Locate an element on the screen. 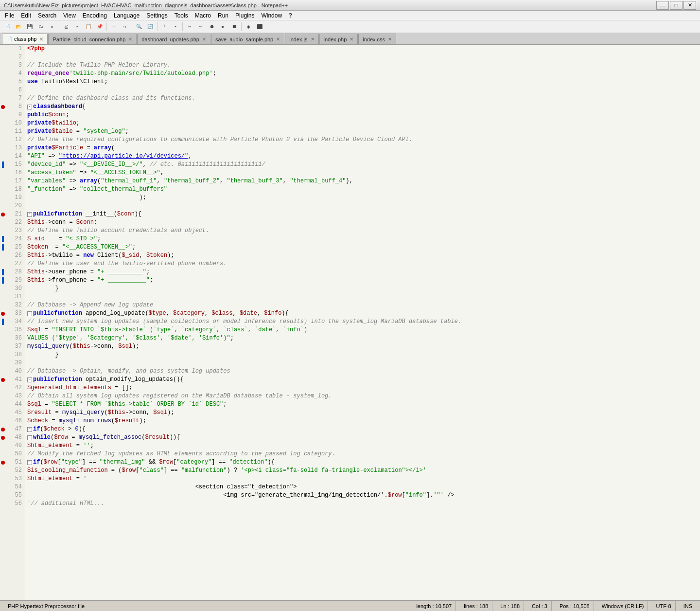  tab-index-php: index.php ✕ is located at coordinates (339, 39).